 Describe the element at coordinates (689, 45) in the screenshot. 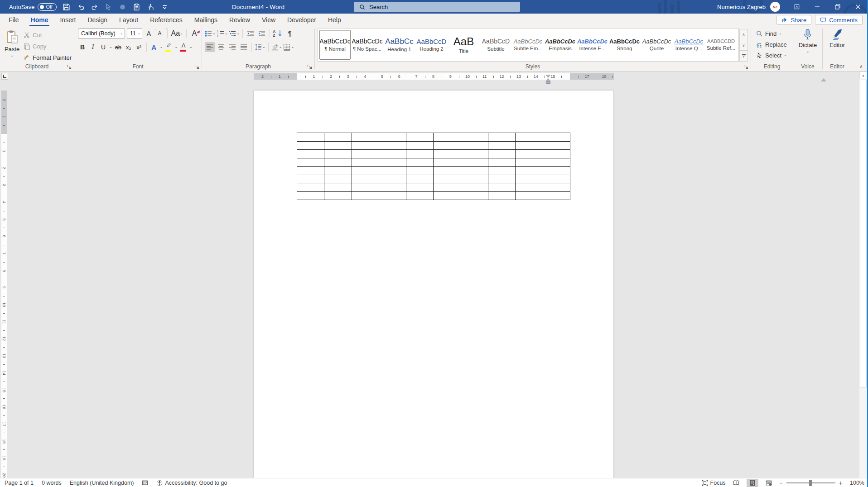

I see `style-item-intense-q: AaBbCcDcIntense Q...` at that location.